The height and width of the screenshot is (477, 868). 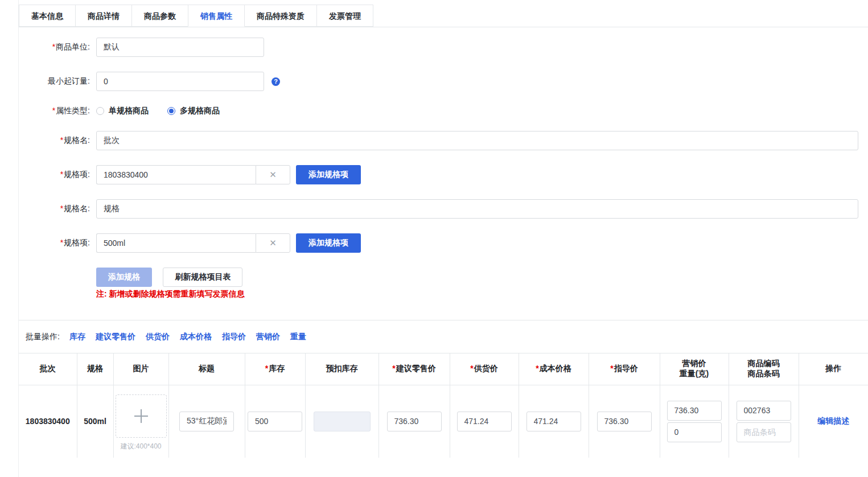 What do you see at coordinates (122, 111) in the screenshot?
I see `radio-single-spec: 单规格商品` at bounding box center [122, 111].